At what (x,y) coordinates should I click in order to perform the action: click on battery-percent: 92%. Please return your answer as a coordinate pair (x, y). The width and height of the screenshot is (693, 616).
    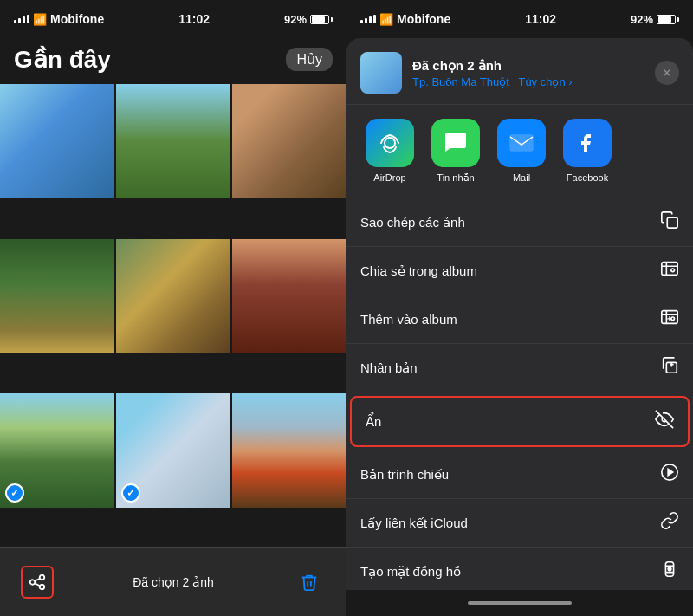
    Looking at the image, I should click on (295, 19).